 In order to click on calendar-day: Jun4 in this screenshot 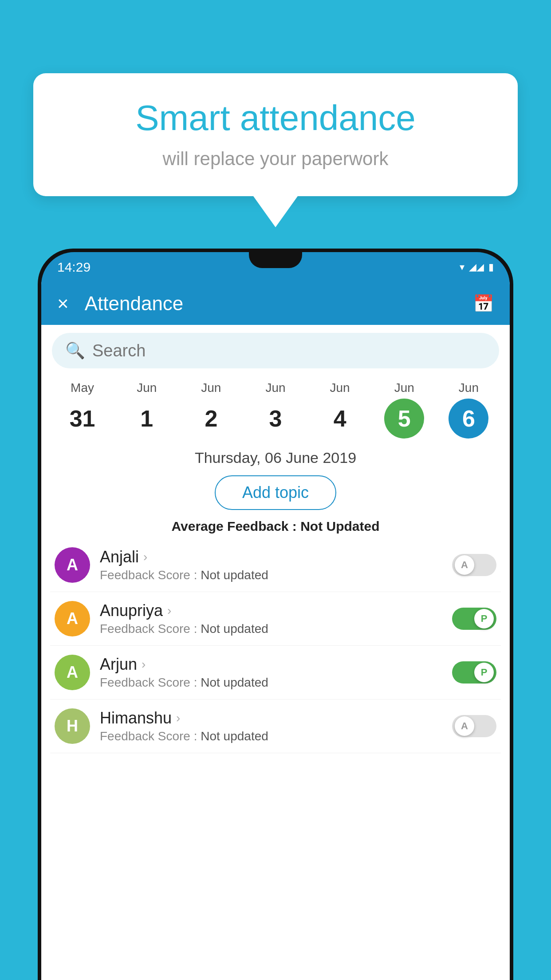, I will do `click(340, 410)`.